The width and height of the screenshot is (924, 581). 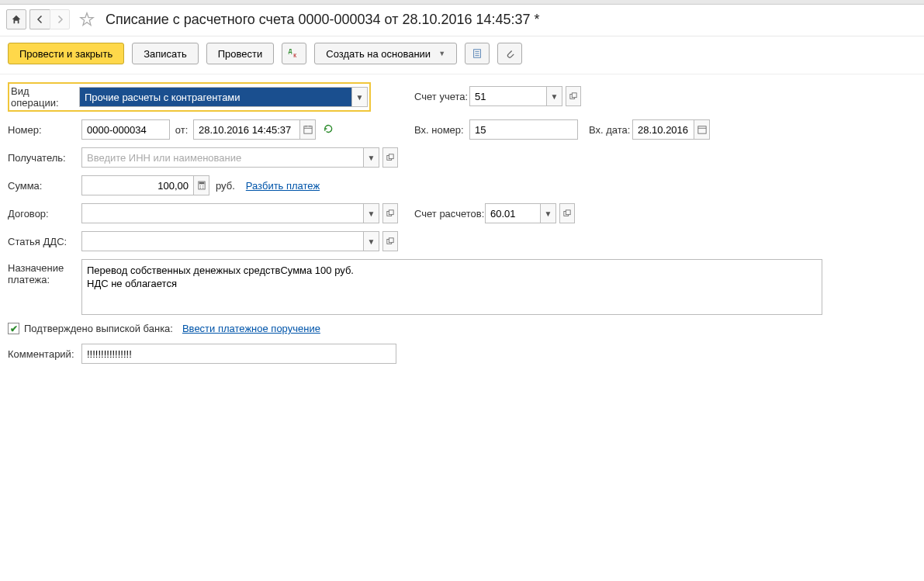 What do you see at coordinates (87, 19) in the screenshot?
I see `star-icon` at bounding box center [87, 19].